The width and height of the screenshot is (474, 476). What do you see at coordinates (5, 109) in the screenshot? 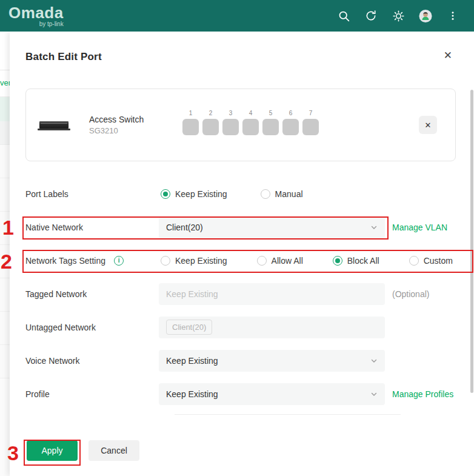
I see `background-highlighted-row` at bounding box center [5, 109].